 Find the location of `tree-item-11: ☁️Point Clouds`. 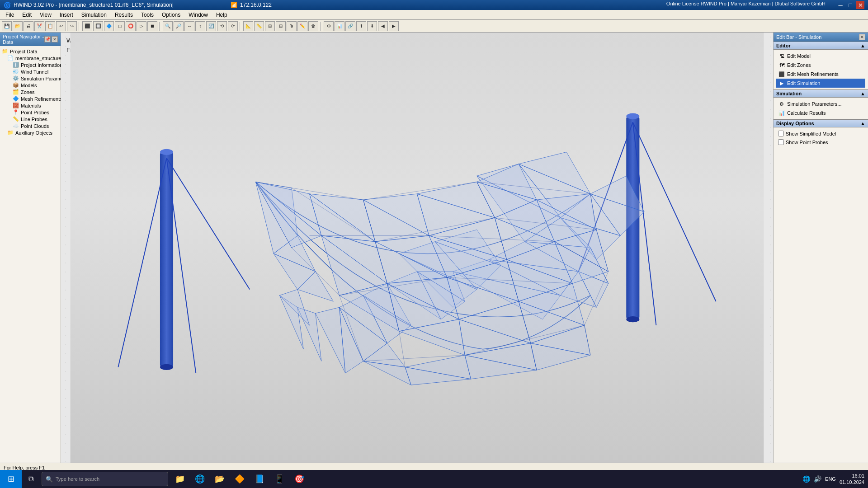

tree-item-11: ☁️Point Clouds is located at coordinates (30, 126).